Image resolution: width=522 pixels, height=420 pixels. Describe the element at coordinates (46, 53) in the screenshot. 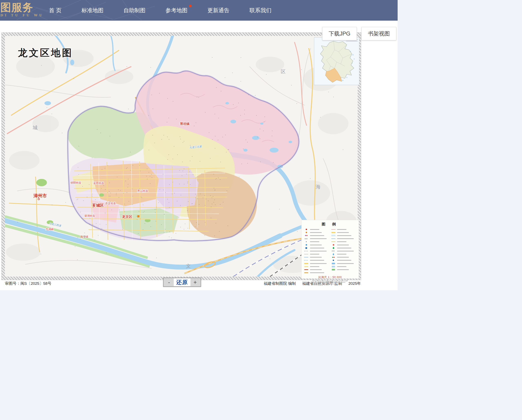

I see `map-title: 龙文区地图` at that location.